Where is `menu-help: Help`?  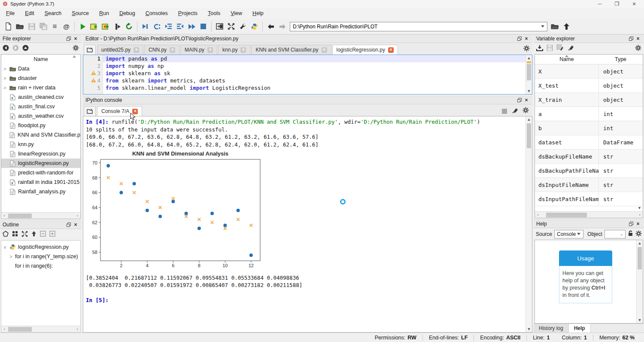 menu-help: Help is located at coordinates (258, 13).